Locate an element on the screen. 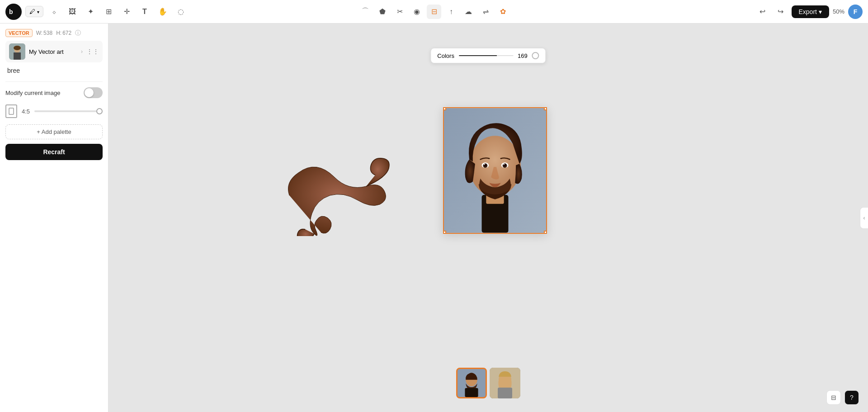 This screenshot has height=412, width=868. width-label: W: 538 is located at coordinates (44, 33).